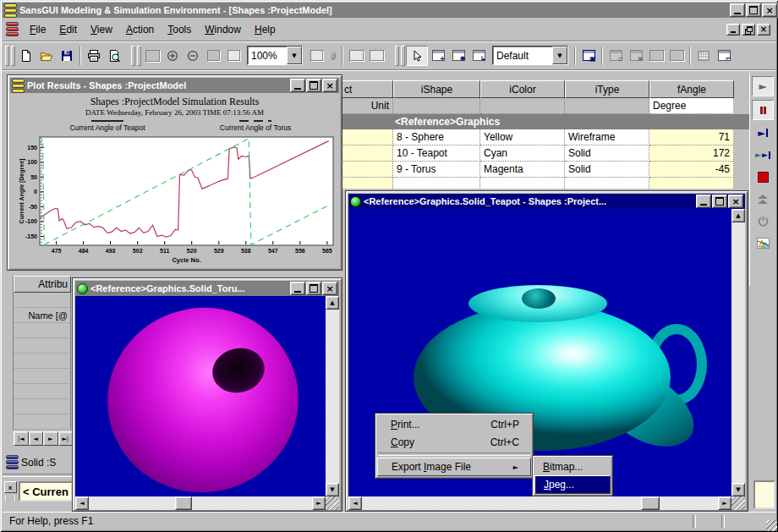 The width and height of the screenshot is (778, 532). I want to click on last-record-button: ►|, so click(66, 438).